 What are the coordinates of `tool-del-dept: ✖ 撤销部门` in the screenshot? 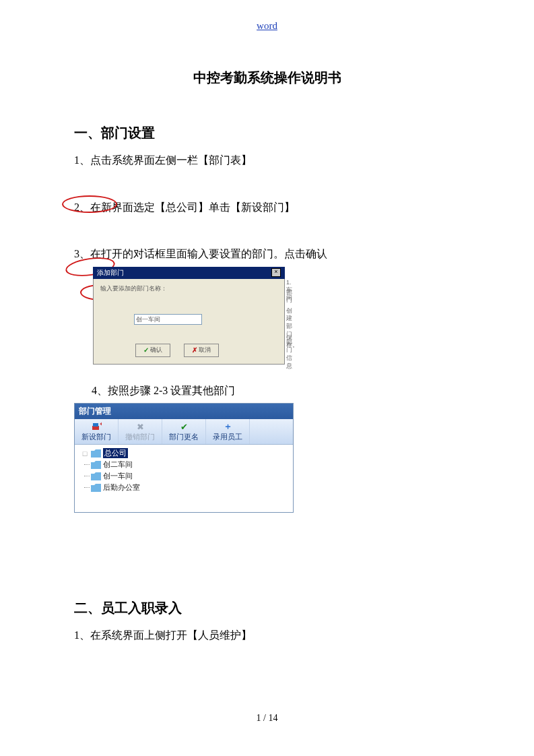 It's located at (140, 431).